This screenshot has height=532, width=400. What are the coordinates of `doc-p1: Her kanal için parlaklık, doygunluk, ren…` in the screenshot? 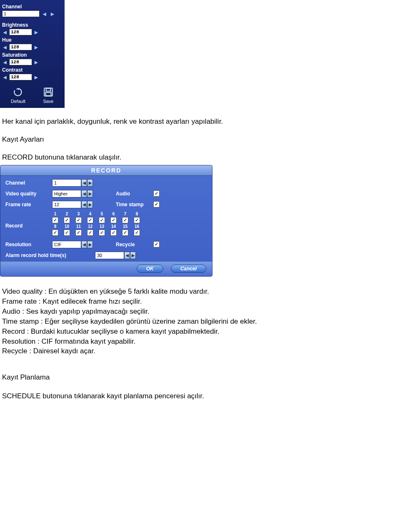 It's located at (200, 122).